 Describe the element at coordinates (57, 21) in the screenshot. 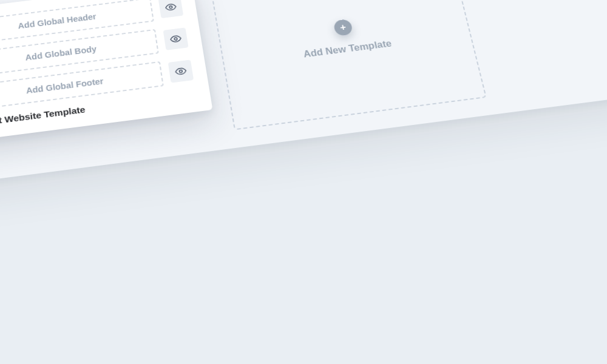

I see `slot-label: Add Global Header` at that location.